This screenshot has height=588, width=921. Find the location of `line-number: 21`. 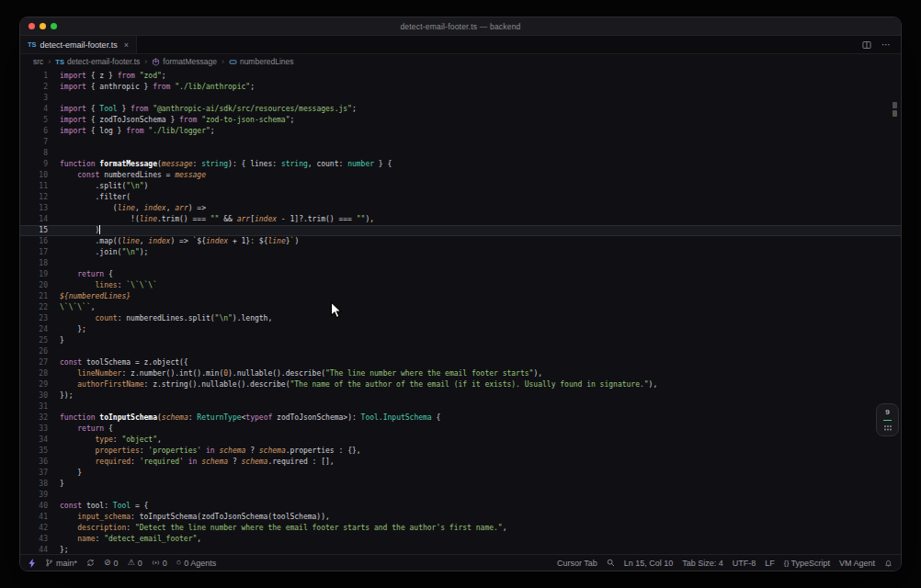

line-number: 21 is located at coordinates (40, 297).